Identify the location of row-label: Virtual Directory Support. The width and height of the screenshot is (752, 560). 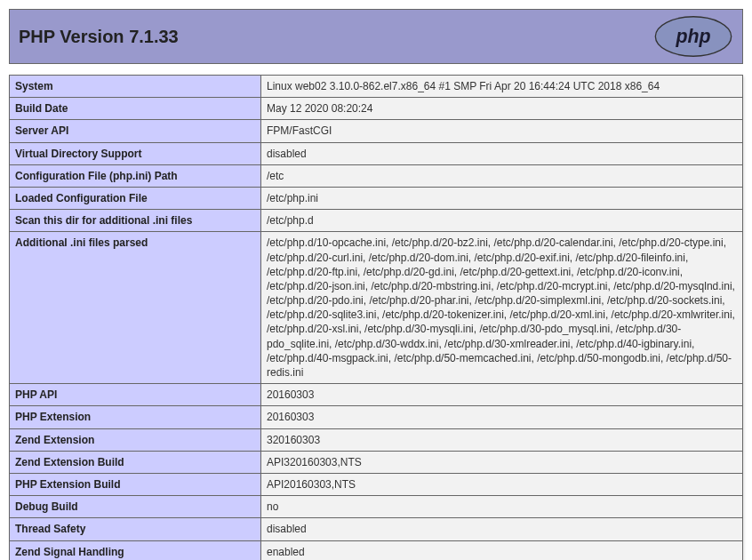
(135, 153).